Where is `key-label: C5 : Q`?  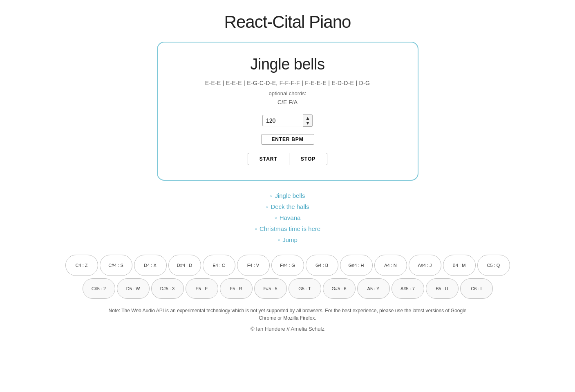 key-label: C5 : Q is located at coordinates (494, 265).